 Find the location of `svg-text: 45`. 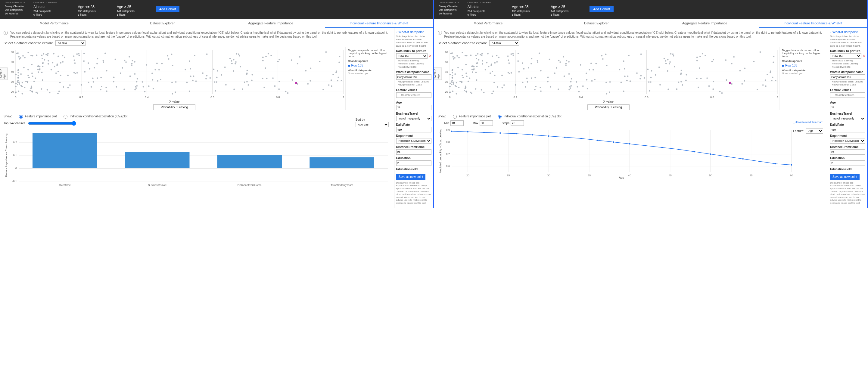

svg-text: 45 is located at coordinates (670, 175).